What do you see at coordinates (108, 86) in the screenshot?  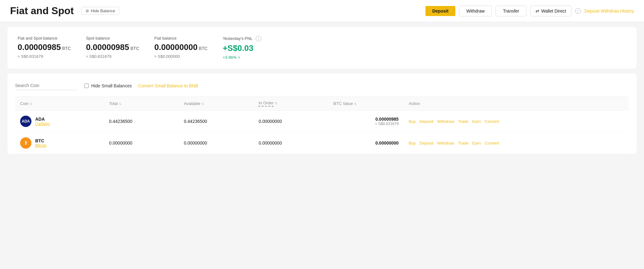 I see `hide-small-balances-checkbox-label: Hide Small Balances` at bounding box center [108, 86].